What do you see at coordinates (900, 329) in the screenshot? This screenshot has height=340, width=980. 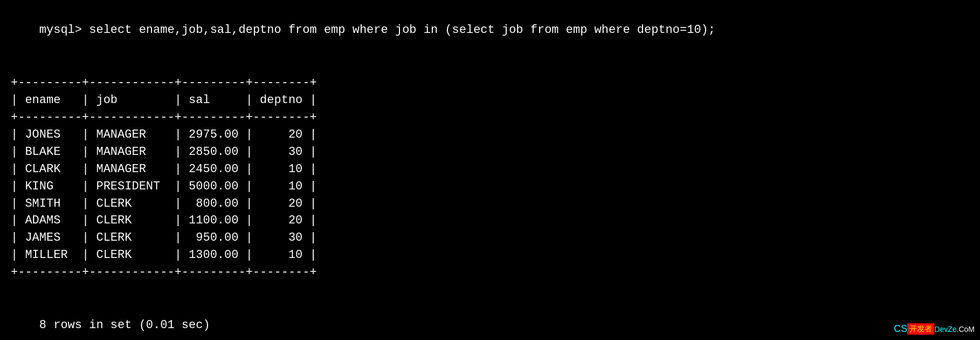 I see `watermark-cs: CS` at bounding box center [900, 329].